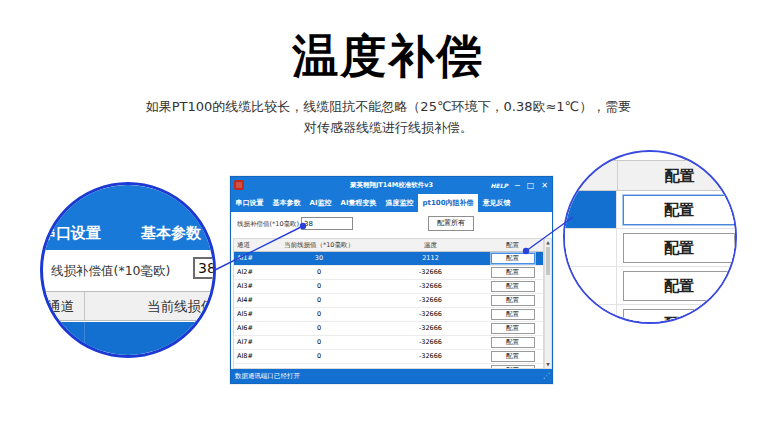  Describe the element at coordinates (130, 340) in the screenshot. I see `magnified-selected-row` at that location.